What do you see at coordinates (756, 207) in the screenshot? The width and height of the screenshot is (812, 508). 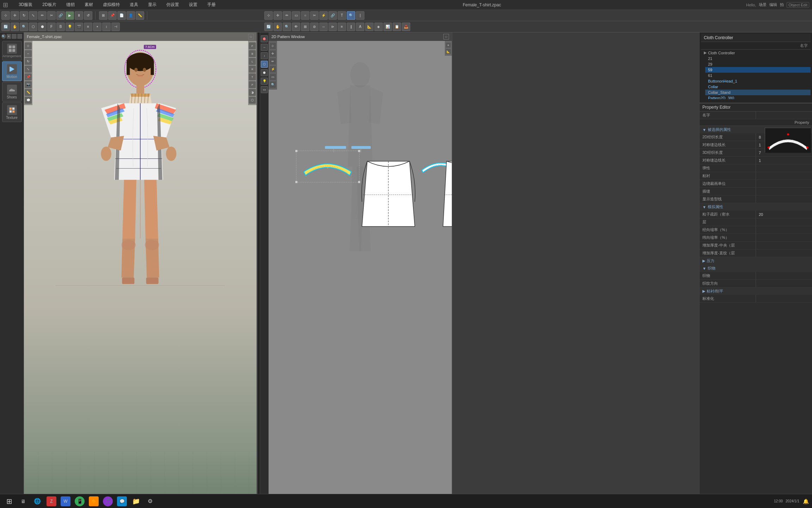 I see `section-simulation: ▼ 模拟属性` at bounding box center [756, 207].